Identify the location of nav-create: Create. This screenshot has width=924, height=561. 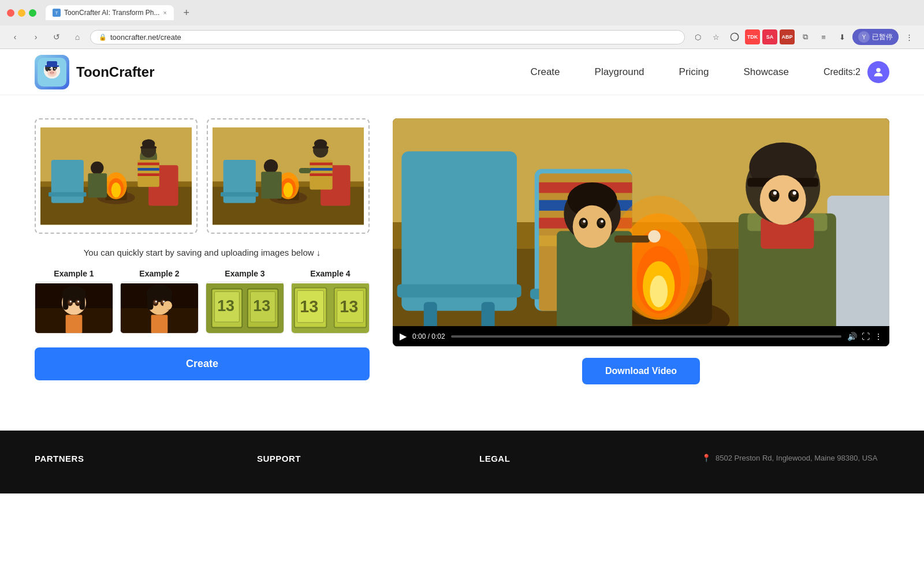
(545, 72).